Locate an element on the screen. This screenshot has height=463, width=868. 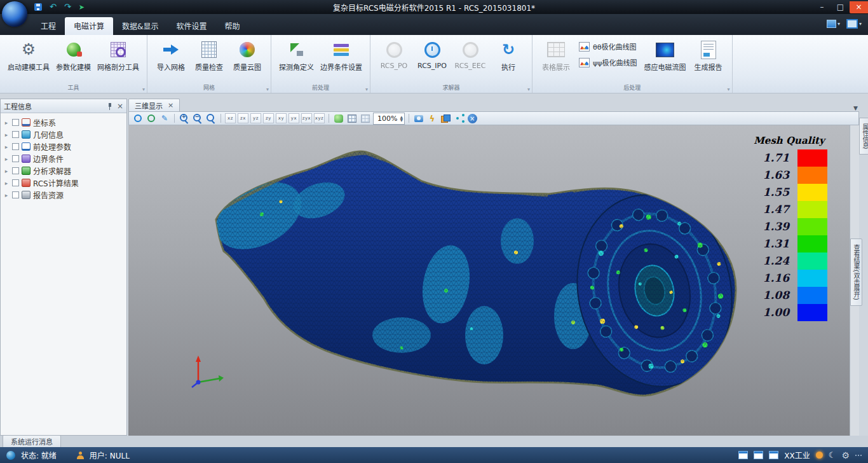
tab-help: 帮助 is located at coordinates (232, 26).